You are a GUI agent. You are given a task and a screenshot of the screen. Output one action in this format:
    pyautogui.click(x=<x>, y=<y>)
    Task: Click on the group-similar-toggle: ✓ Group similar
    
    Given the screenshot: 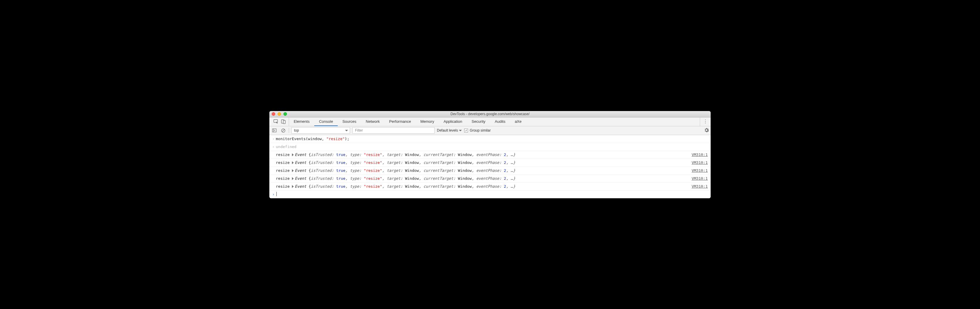 What is the action you would take?
    pyautogui.click(x=477, y=130)
    